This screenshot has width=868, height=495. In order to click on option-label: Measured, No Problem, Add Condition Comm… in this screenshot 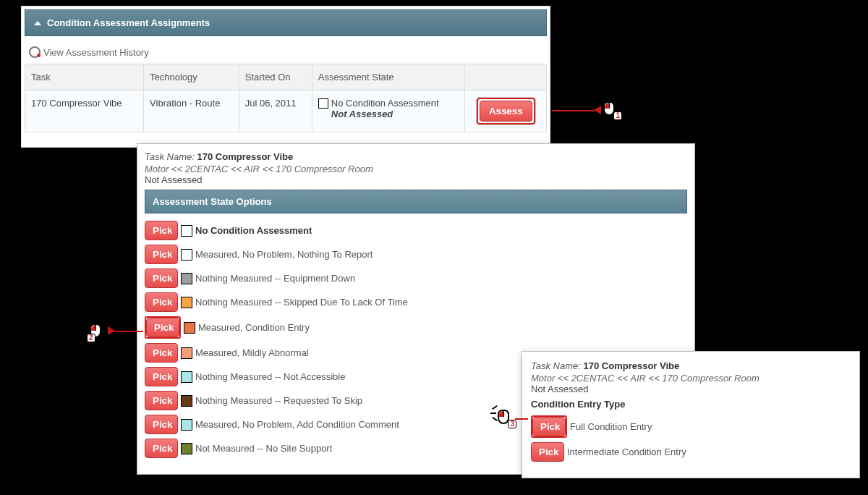, I will do `click(297, 424)`.